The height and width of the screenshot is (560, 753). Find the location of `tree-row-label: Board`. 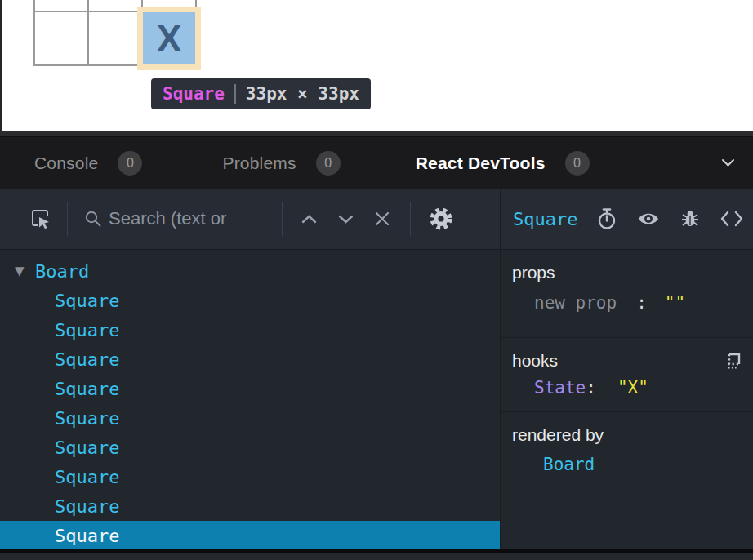

tree-row-label: Board is located at coordinates (62, 271).